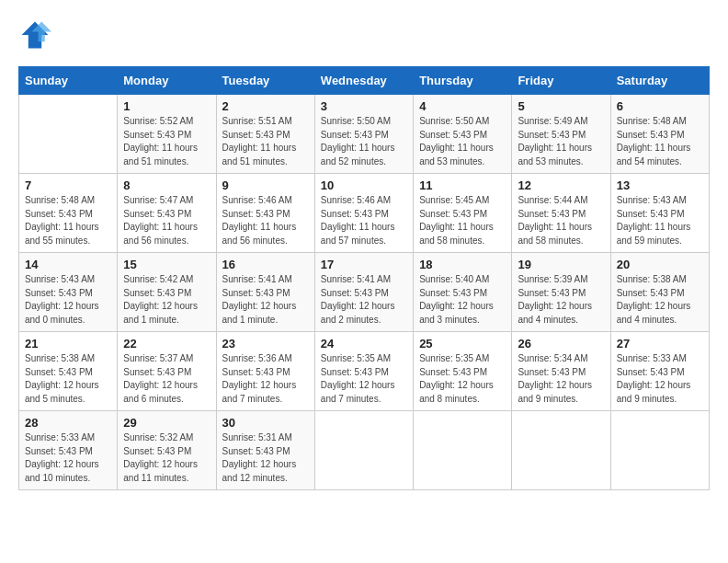  I want to click on day-number: 8, so click(166, 186).